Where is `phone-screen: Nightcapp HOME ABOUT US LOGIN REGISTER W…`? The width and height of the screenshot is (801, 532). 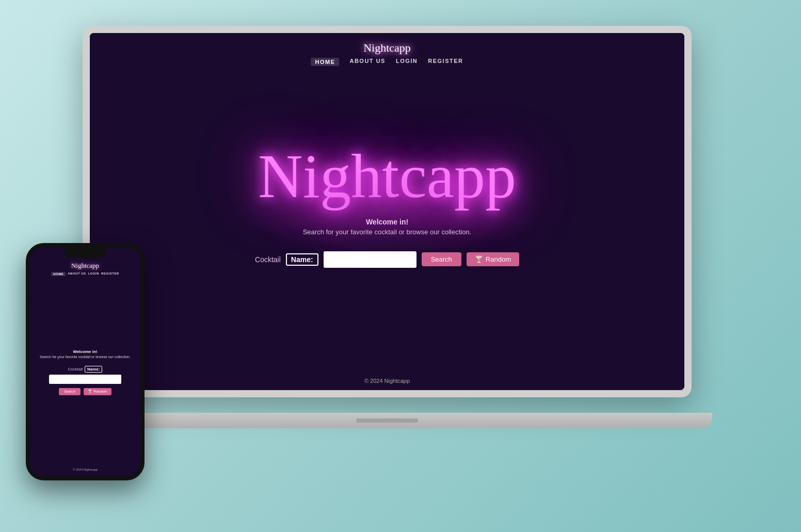
phone-screen: Nightcapp HOME ABOUT US LOGIN REGISTER W… is located at coordinates (85, 362).